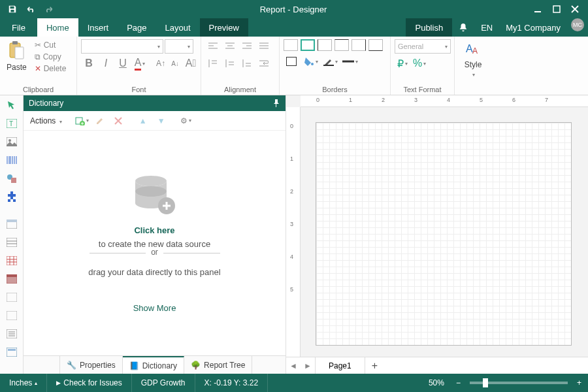 This screenshot has height=392, width=588. Describe the element at coordinates (154, 365) in the screenshot. I see `tab-dictionary: 📘Dictionary` at that location.